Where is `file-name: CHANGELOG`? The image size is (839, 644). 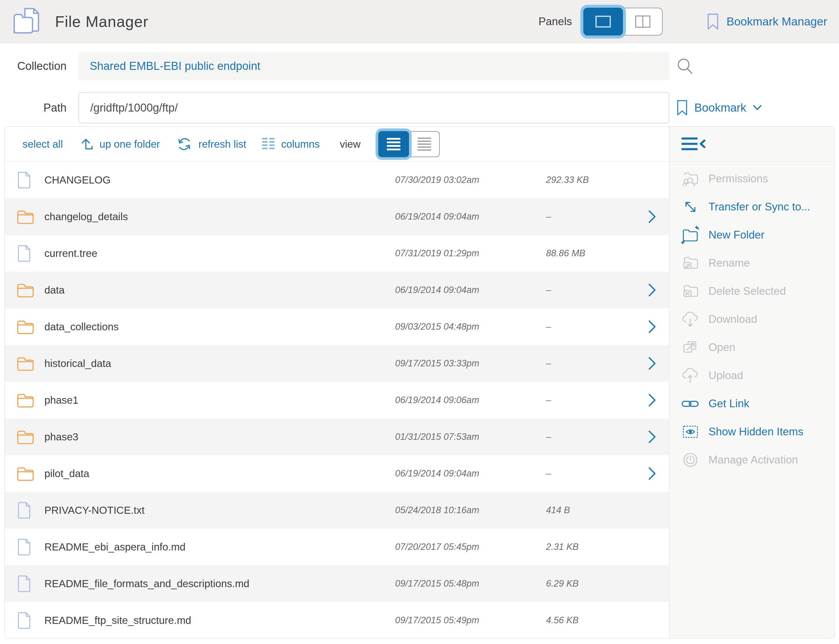
file-name: CHANGELOG is located at coordinates (220, 180).